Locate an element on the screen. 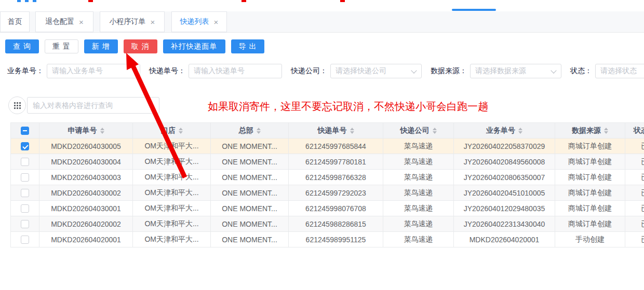 This screenshot has height=290, width=644. table-row: MDKD202604030002OM天津和平大...ONE MOMENT...6… is located at coordinates (327, 193).